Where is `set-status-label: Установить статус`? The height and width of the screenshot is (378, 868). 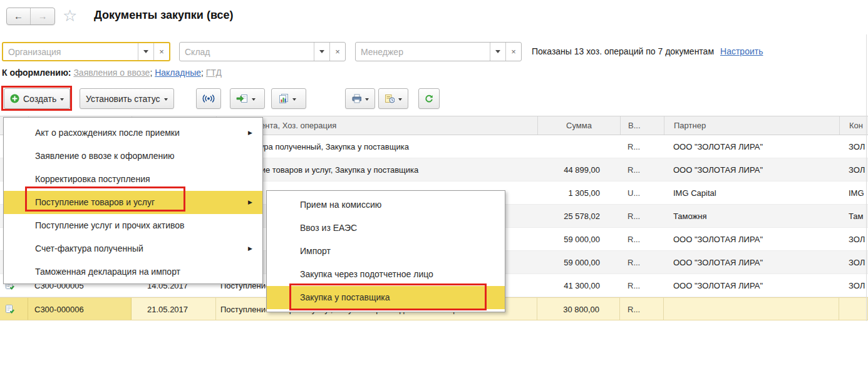 set-status-label: Установить статус is located at coordinates (123, 99).